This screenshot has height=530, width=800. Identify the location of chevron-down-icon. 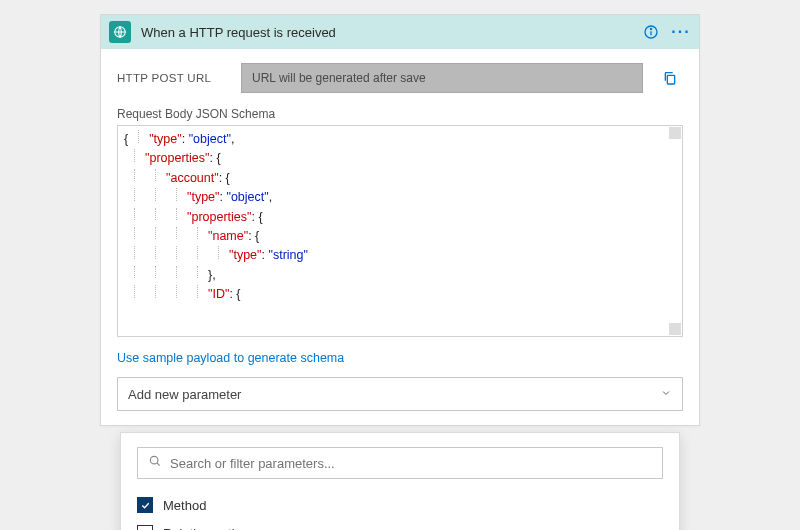
(666, 394).